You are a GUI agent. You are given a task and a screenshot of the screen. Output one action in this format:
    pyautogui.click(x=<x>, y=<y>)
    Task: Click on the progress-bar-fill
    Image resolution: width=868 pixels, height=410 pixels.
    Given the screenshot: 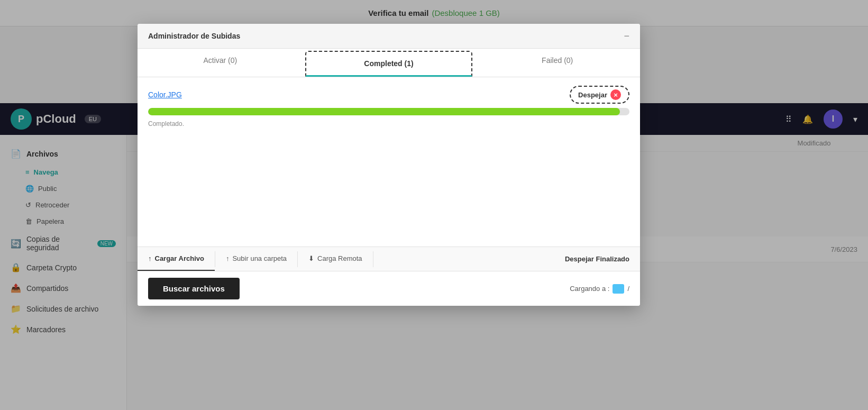 What is the action you would take?
    pyautogui.click(x=384, y=112)
    